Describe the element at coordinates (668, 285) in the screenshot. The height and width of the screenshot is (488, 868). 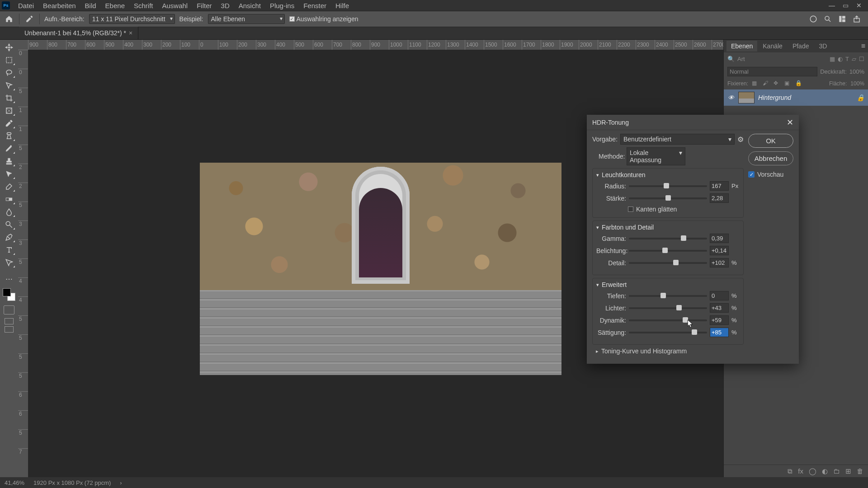
I see `advanced-header: ▾Erweitert` at that location.